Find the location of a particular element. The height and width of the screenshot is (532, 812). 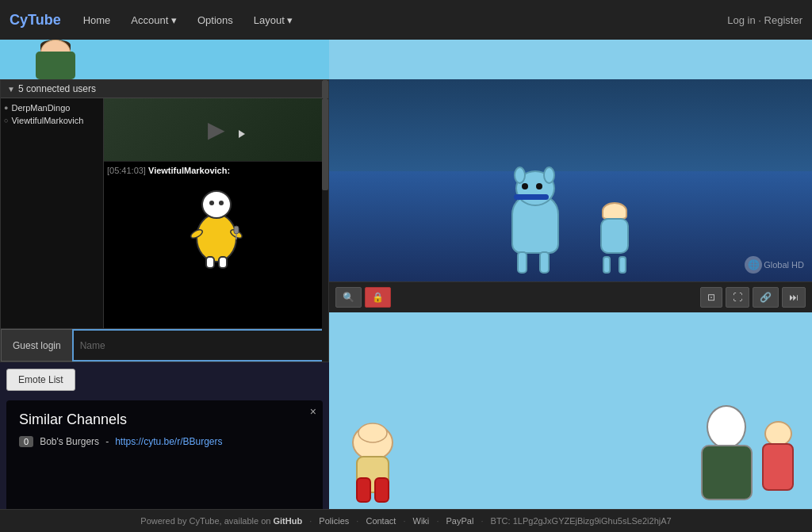

user-list-header: ▼ 5 connected users is located at coordinates (165, 89).